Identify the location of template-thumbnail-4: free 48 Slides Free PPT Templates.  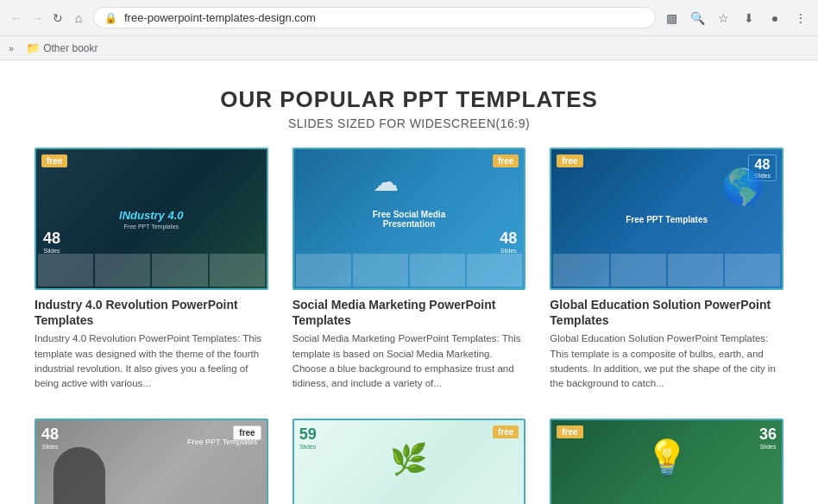
(152, 461).